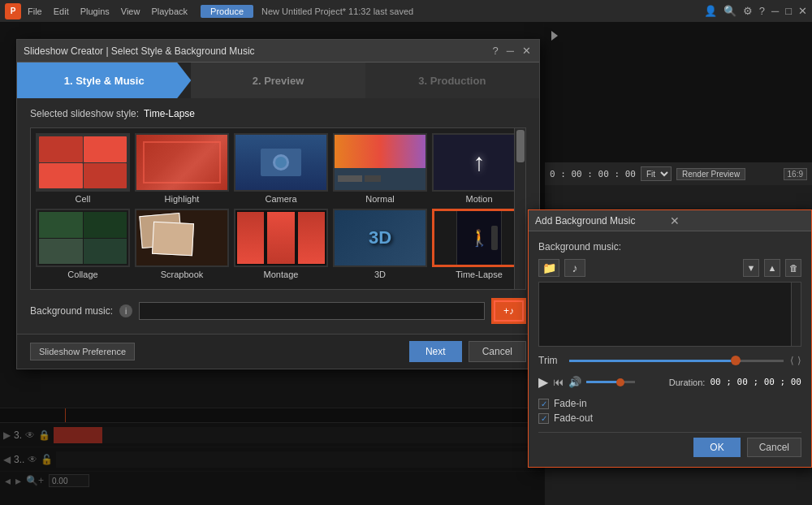 This screenshot has height=505, width=812. Describe the element at coordinates (278, 80) in the screenshot. I see `step-preview: 2. Preview` at that location.